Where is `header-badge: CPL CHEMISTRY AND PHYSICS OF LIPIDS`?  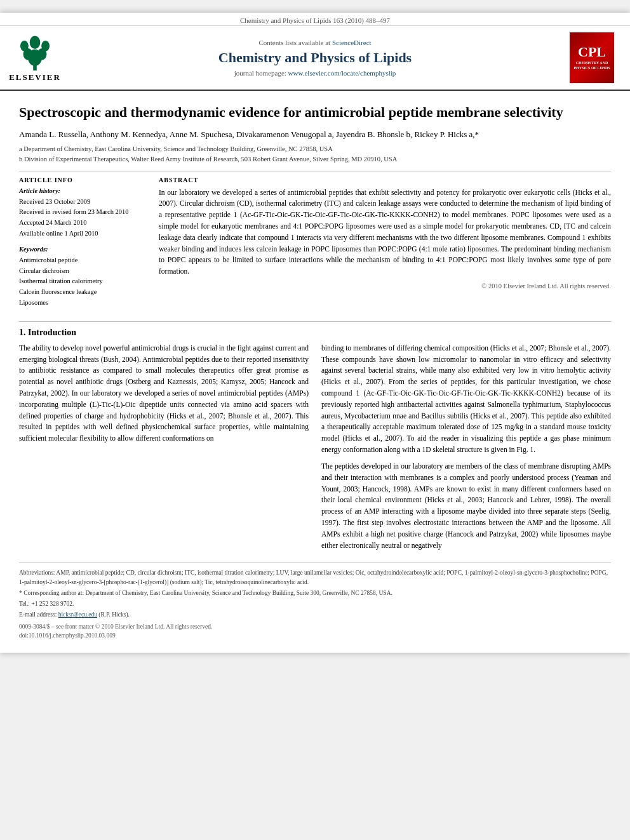
header-badge: CPL CHEMISTRY AND PHYSICS OF LIPIDS is located at coordinates (592, 58).